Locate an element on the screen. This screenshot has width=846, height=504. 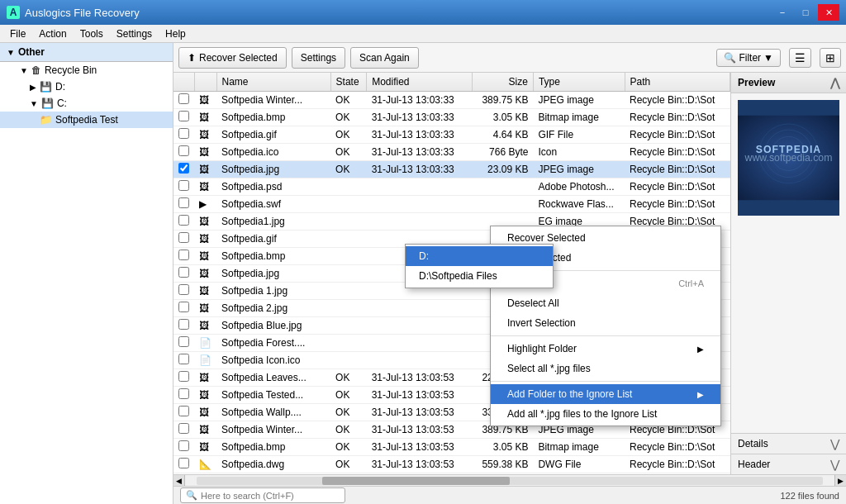
table-row: 🖼 Softpedia.gif OK 31-Jul-13 13:03:33 4.… is located at coordinates (452, 136).